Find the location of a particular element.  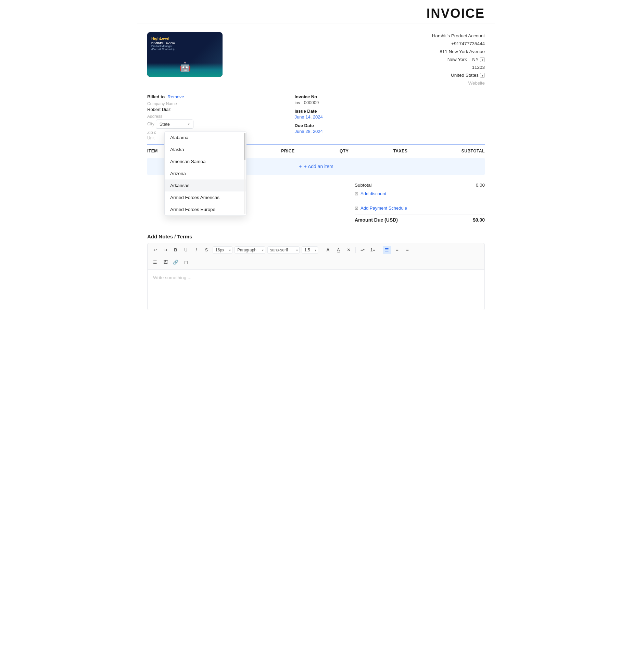

notes-placeholder: Write something ... is located at coordinates (172, 277).